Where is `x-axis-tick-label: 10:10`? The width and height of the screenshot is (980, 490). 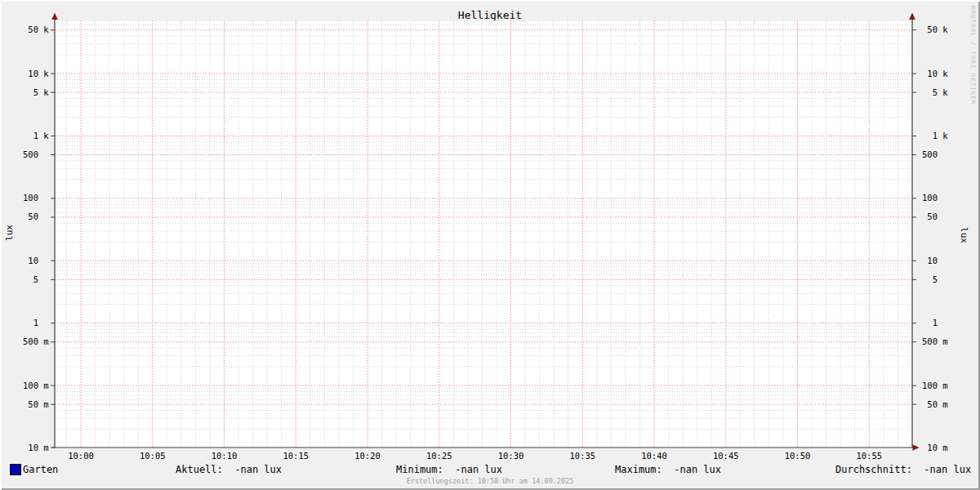
x-axis-tick-label: 10:10 is located at coordinates (225, 456).